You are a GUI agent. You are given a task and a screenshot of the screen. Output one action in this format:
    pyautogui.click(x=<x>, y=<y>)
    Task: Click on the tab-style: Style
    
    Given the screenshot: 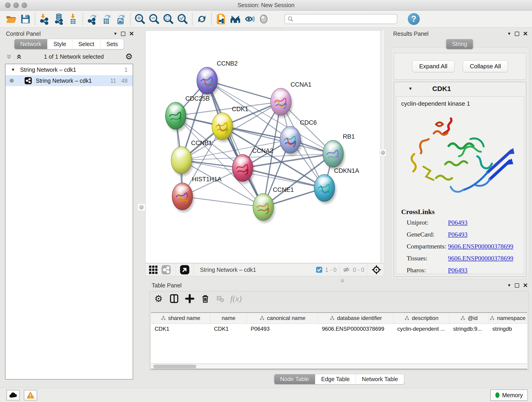 What is the action you would take?
    pyautogui.click(x=60, y=44)
    